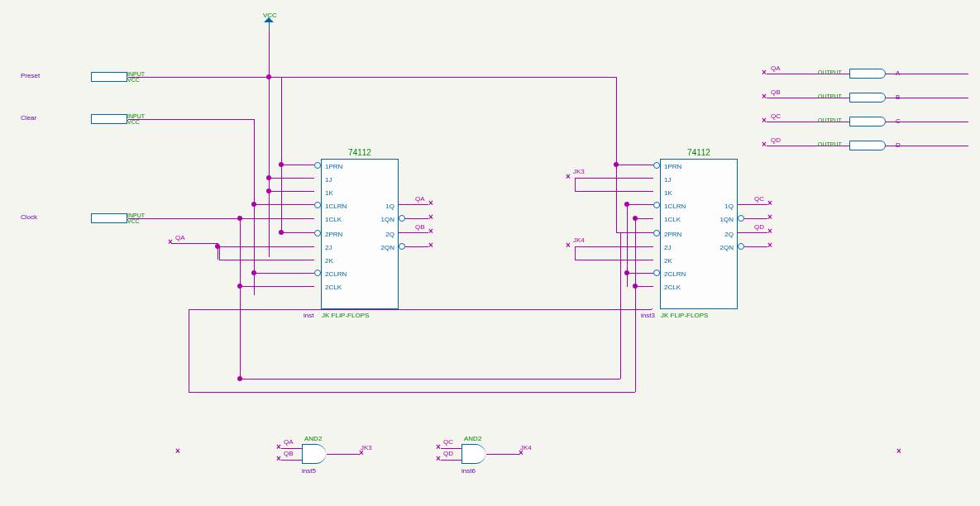 The image size is (980, 506). Describe the element at coordinates (868, 98) in the screenshot. I see `output-port-B: OUTPUT` at that location.